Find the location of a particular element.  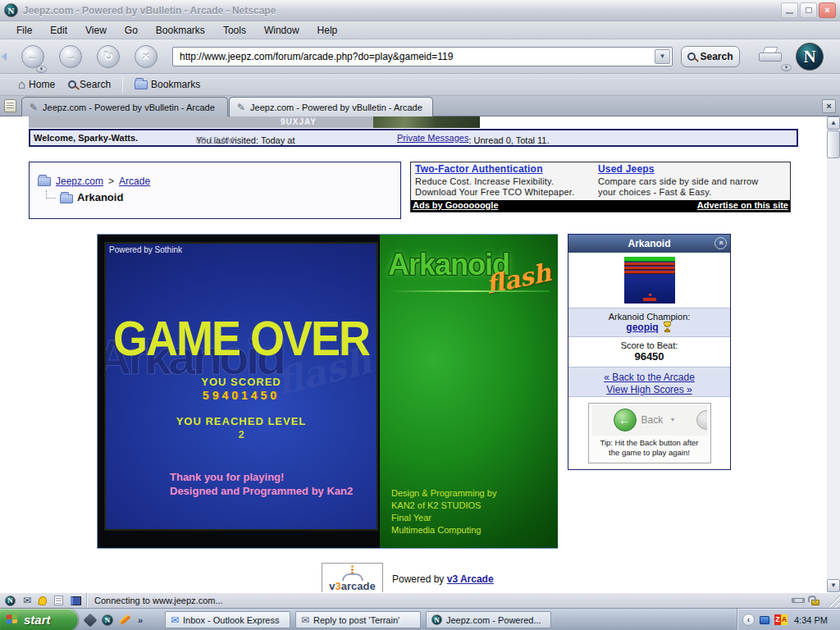

advertise-link: Advertise on this site is located at coordinates (743, 205).